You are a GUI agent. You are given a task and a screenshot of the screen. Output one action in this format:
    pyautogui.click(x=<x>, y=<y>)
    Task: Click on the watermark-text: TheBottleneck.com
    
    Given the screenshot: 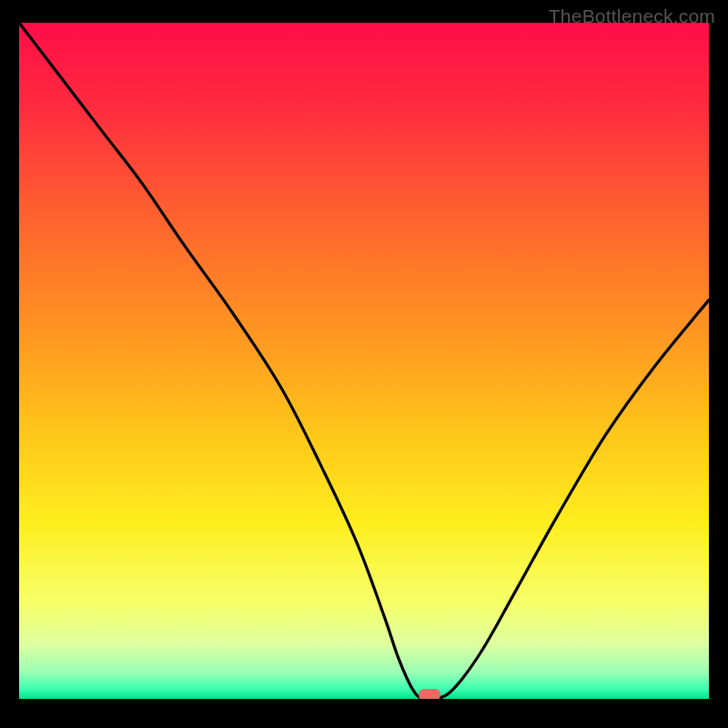 What is the action you would take?
    pyautogui.click(x=632, y=16)
    